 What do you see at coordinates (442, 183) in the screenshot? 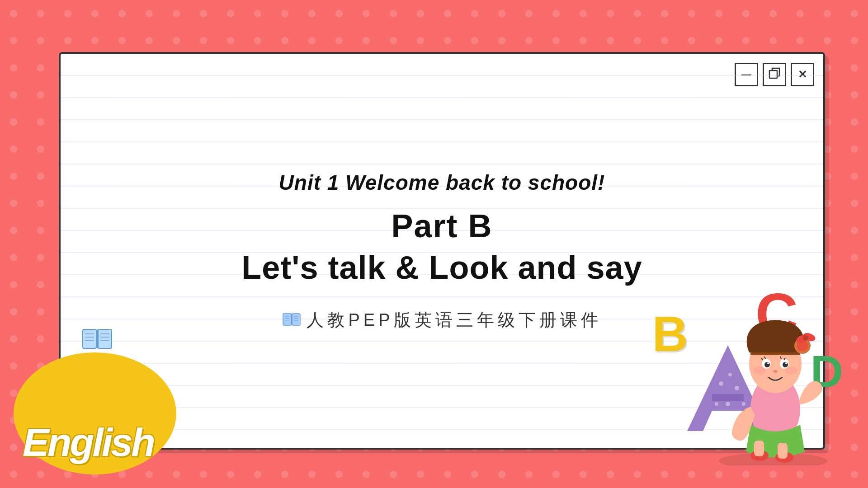
I see `unit-title: Unit 1 Welcome back to school!` at bounding box center [442, 183].